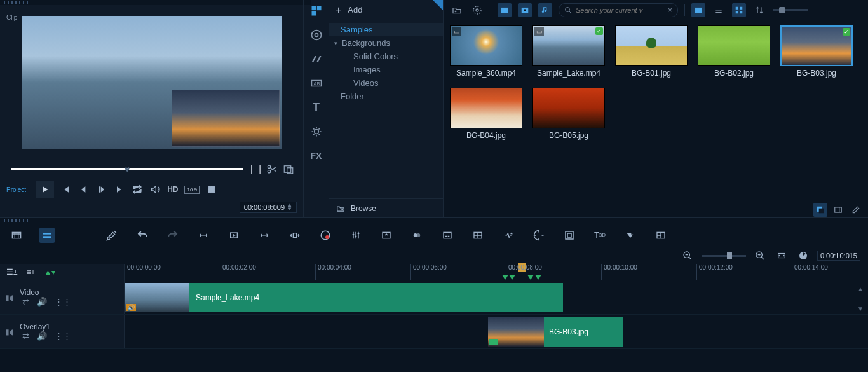 The width and height of the screenshot is (868, 372). I want to click on undo-button, so click(142, 235).